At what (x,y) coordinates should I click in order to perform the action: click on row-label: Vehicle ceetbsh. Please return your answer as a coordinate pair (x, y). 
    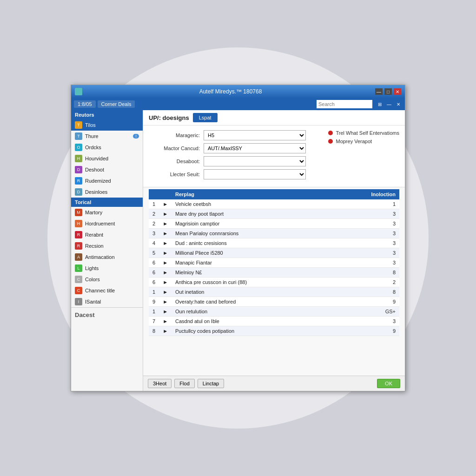
    Looking at the image, I should click on (253, 205).